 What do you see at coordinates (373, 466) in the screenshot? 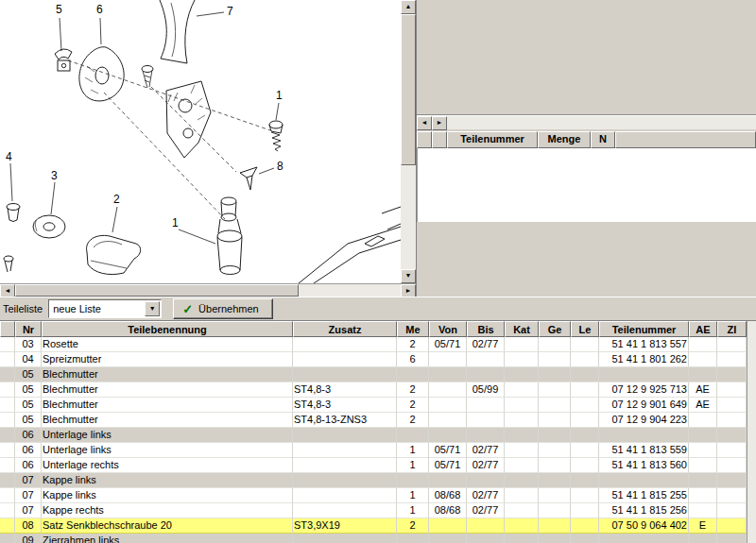
I see `table-row: 06Unterlage rechts105/7102/7751 41 1 813…` at bounding box center [373, 466].